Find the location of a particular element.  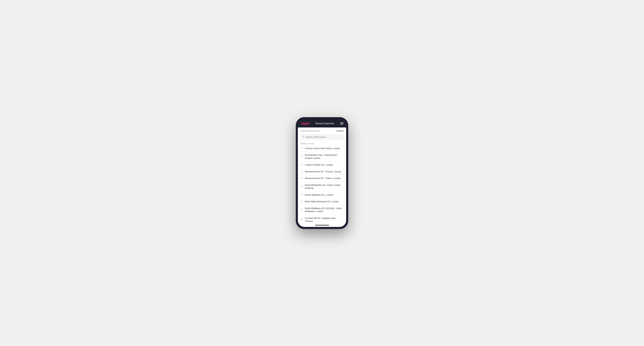

menu-button is located at coordinates (342, 123).